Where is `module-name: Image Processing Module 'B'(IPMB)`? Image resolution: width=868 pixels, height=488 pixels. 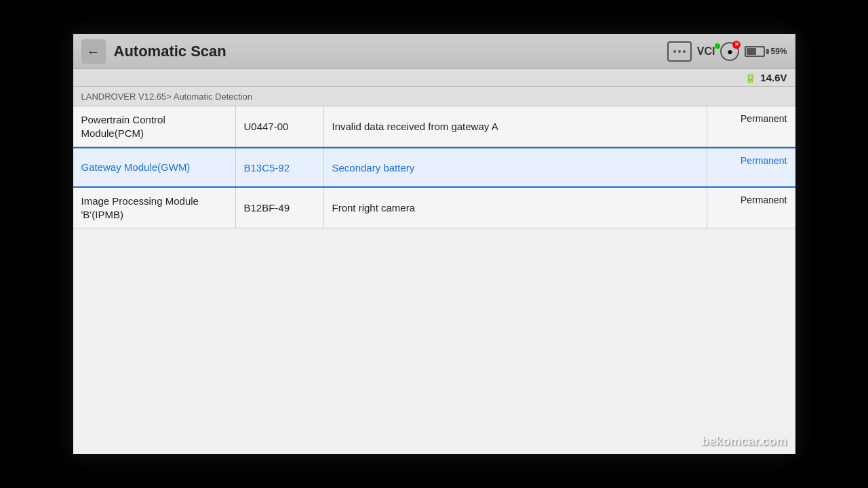
module-name: Image Processing Module 'B'(IPMB) is located at coordinates (155, 207).